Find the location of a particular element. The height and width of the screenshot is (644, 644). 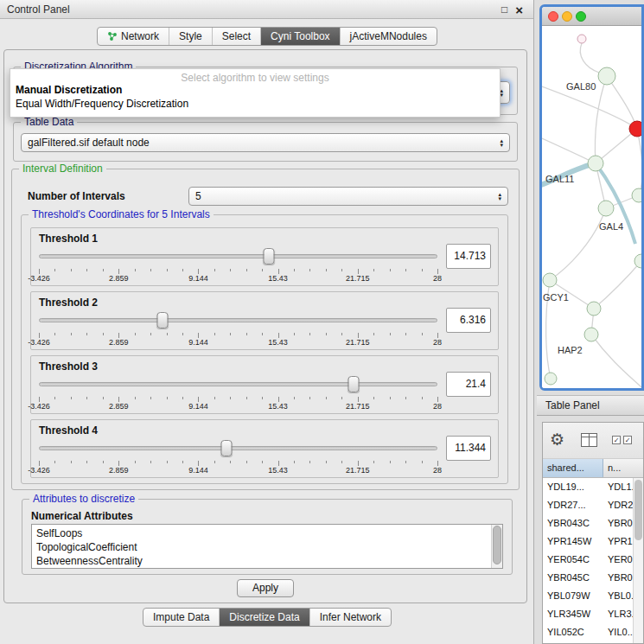

network-node-selected is located at coordinates (635, 129).